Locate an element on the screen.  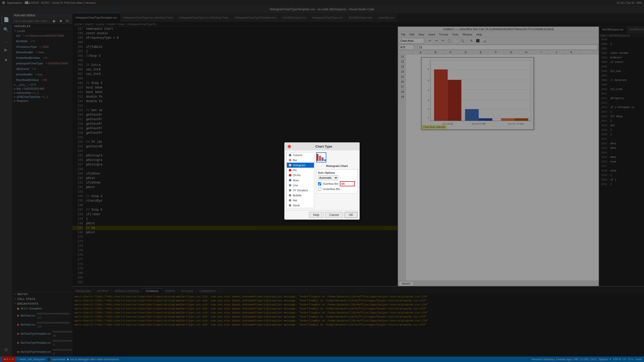
dialog-footer: Help Cancel OK is located at coordinates (322, 215).